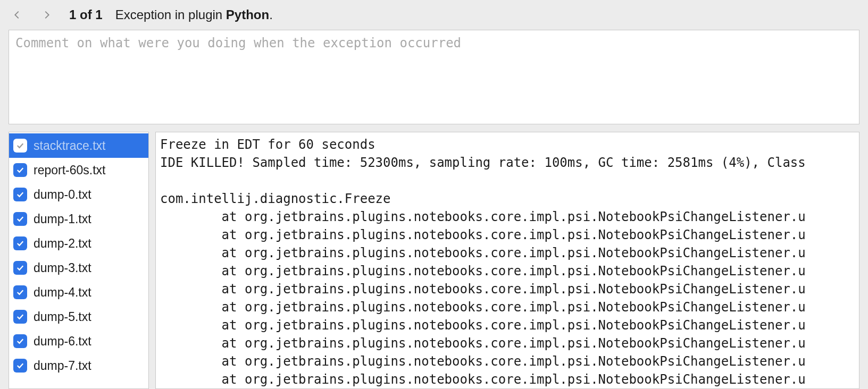  What do you see at coordinates (47, 15) in the screenshot?
I see `next-error-button` at bounding box center [47, 15].